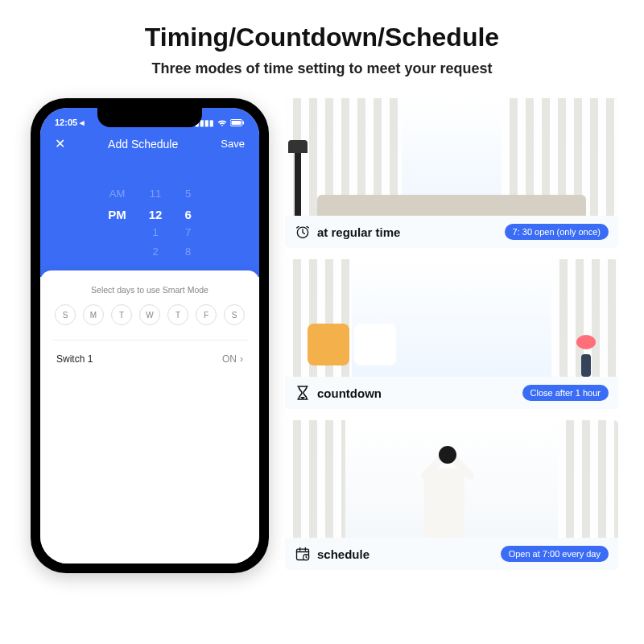  What do you see at coordinates (156, 213) in the screenshot?
I see `picker-col-hour: 11 12 1 2` at bounding box center [156, 213].